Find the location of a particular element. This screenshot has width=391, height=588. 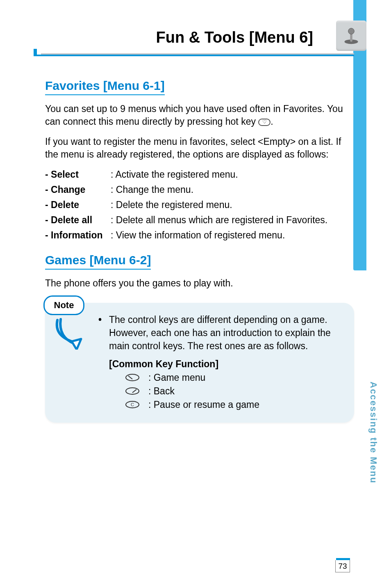

favorites-intro1: You can set up to 9 menus which you have… is located at coordinates (200, 115).